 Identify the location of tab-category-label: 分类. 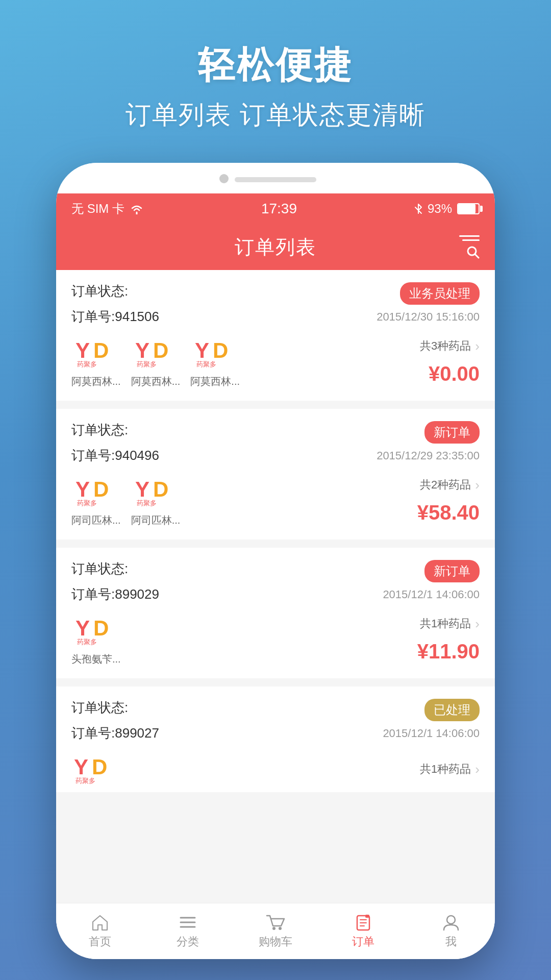
(188, 942).